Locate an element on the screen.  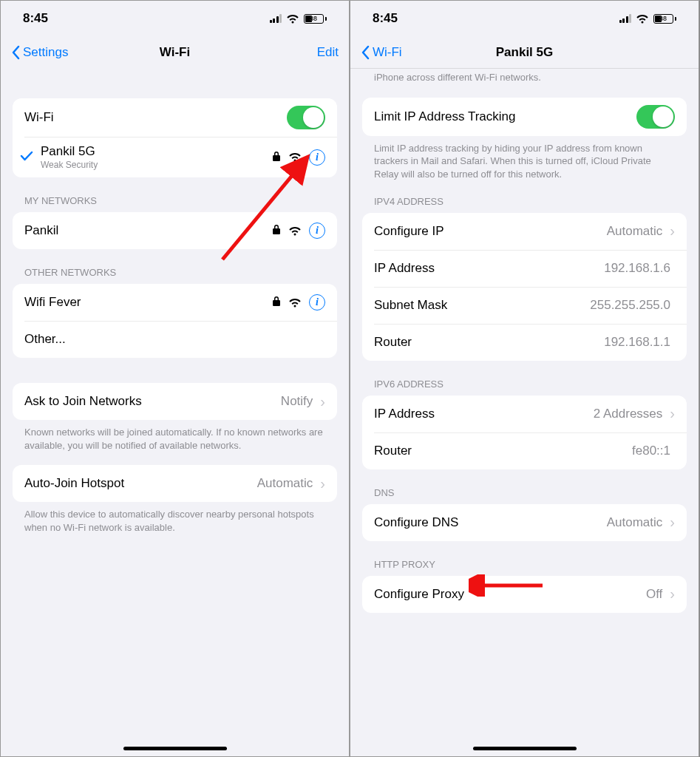
ask-to-join-row: Ask to Join Networks Notify › is located at coordinates (174, 401).